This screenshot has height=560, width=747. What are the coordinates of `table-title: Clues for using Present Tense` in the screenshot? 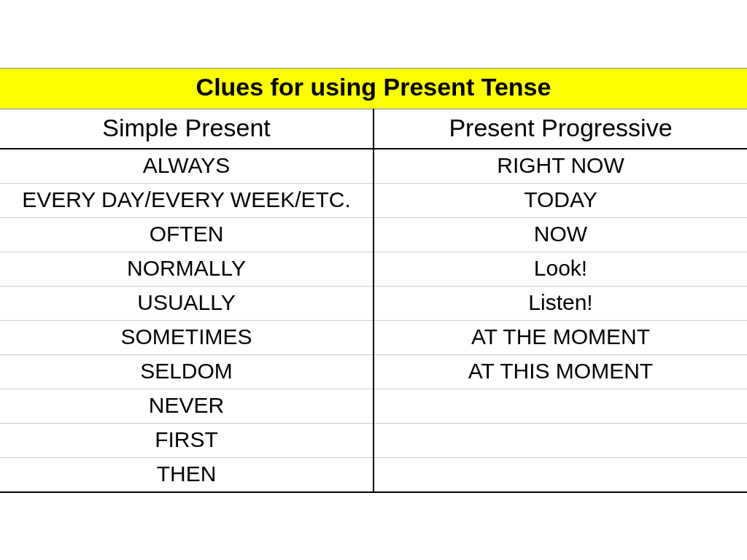 It's located at (374, 88).